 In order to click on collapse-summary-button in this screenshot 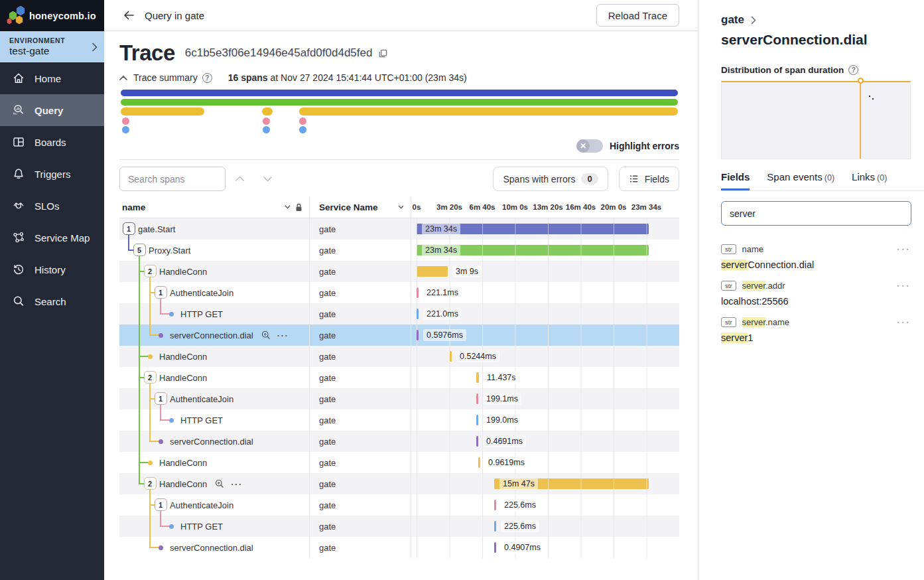, I will do `click(123, 78)`.